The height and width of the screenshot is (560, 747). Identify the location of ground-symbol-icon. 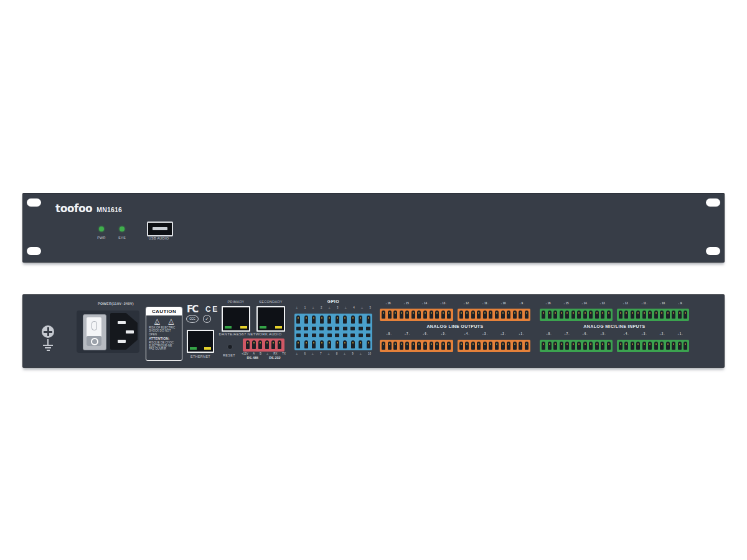
(48, 345).